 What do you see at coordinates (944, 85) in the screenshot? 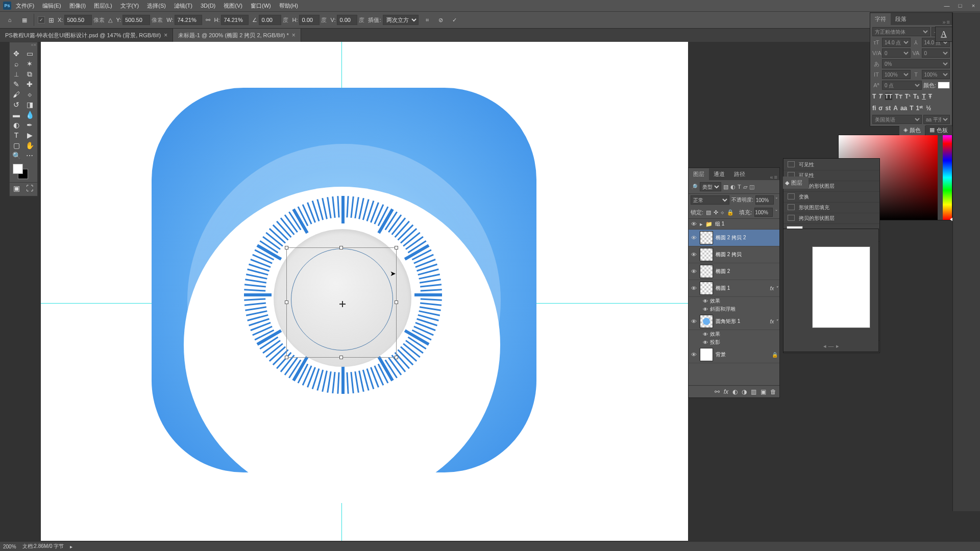
I see `text-color-swatch` at bounding box center [944, 85].